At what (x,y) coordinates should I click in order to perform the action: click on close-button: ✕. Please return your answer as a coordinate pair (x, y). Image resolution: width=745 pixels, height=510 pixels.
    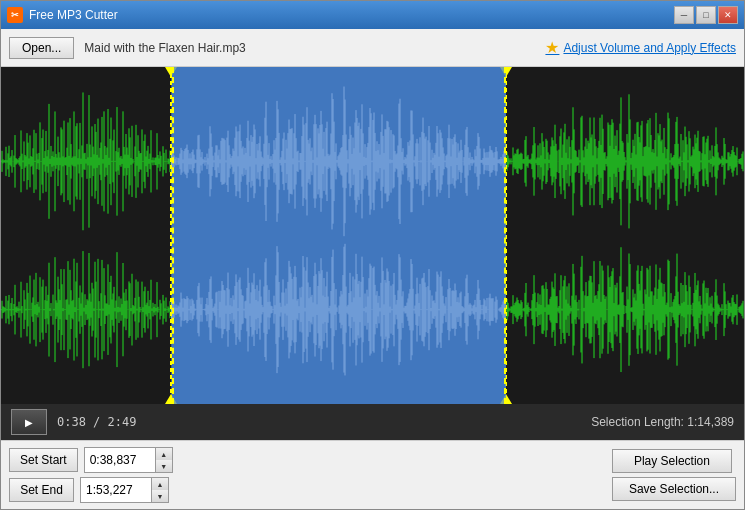
    Looking at the image, I should click on (728, 15).